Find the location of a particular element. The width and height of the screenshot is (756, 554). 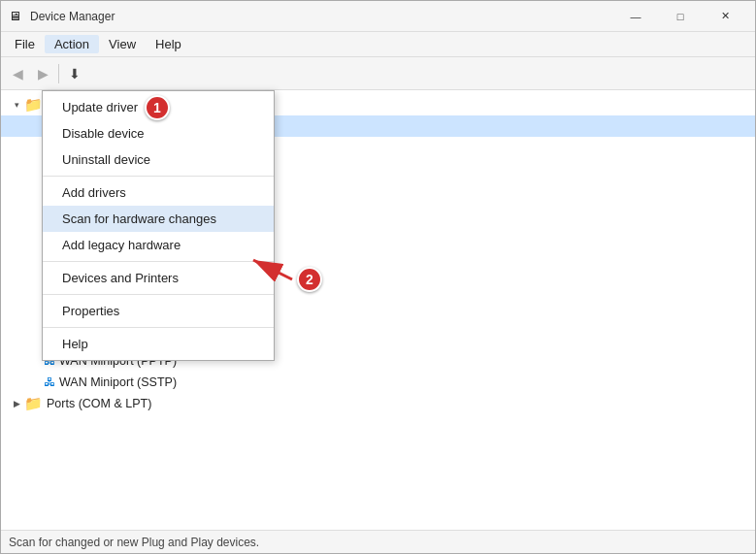

menu-devices-printers: Devices and Printers is located at coordinates (158, 277).